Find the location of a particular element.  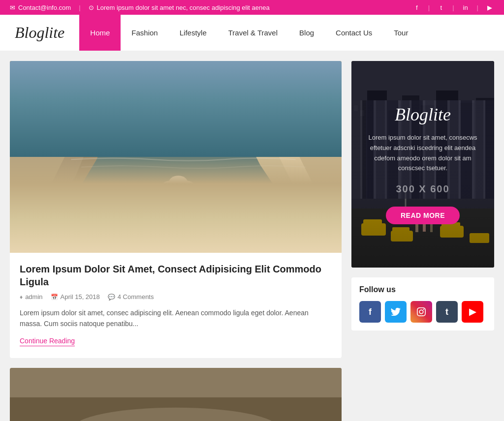

instagram-icon is located at coordinates (421, 312).